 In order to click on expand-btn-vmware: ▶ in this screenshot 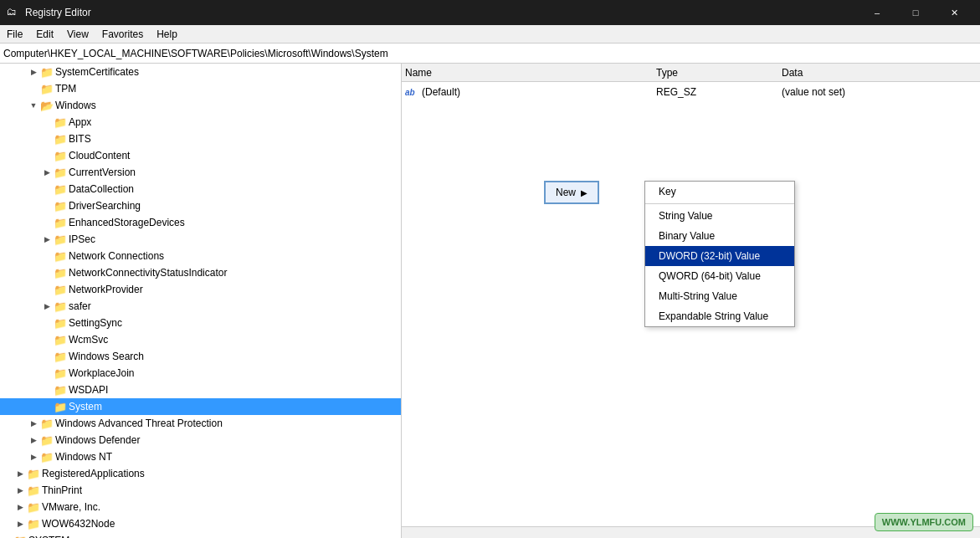, I will do `click(20, 507)`.